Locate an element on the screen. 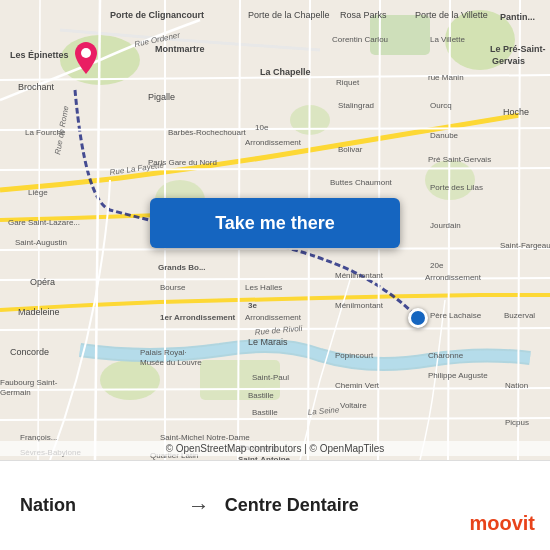 Image resolution: width=550 pixels, height=550 pixels. svg-text: Popincourt is located at coordinates (354, 356).